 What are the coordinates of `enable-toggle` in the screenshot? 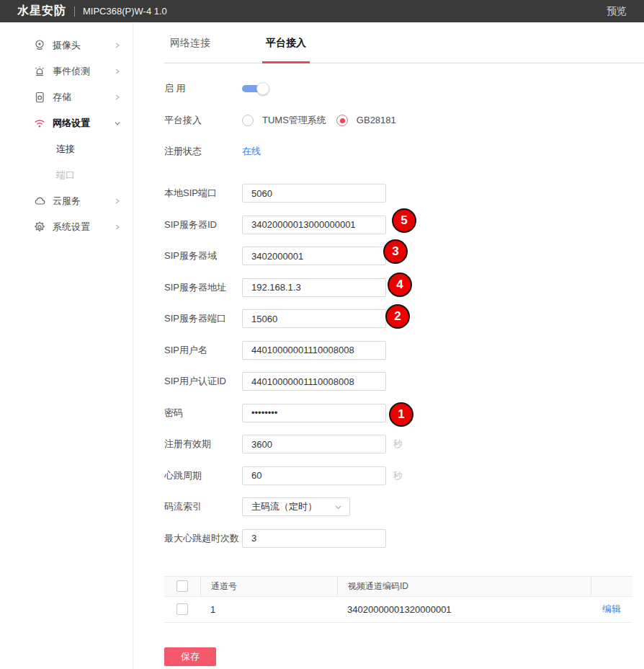 It's located at (256, 89).